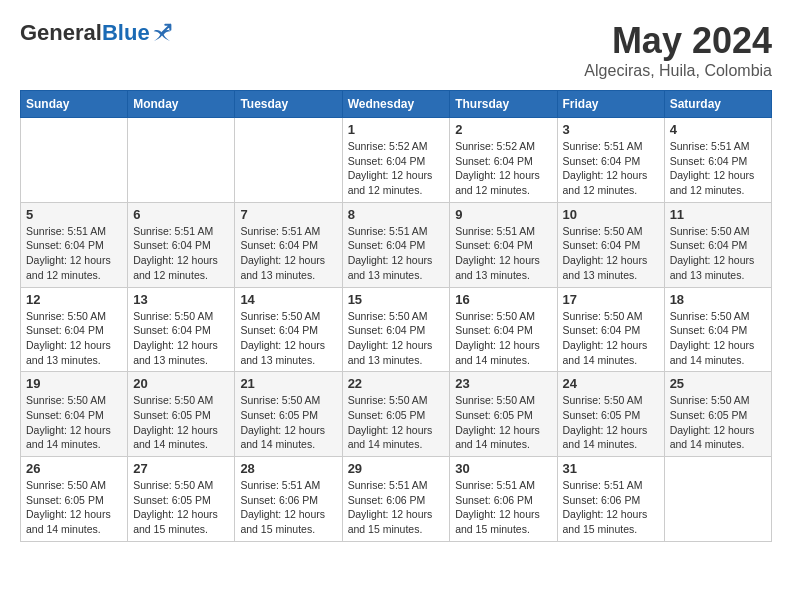 The height and width of the screenshot is (612, 792). I want to click on calendar-cell: 30Sunrise: 5:51 AM Sunset: 6:06 PM Dayli…, so click(504, 500).